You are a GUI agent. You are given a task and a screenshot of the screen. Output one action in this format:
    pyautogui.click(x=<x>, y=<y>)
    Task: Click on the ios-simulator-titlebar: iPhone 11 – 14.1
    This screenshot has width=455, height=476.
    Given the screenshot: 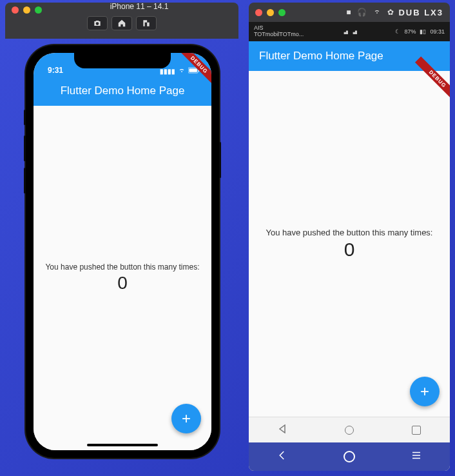 What is the action you would take?
    pyautogui.click(x=122, y=21)
    